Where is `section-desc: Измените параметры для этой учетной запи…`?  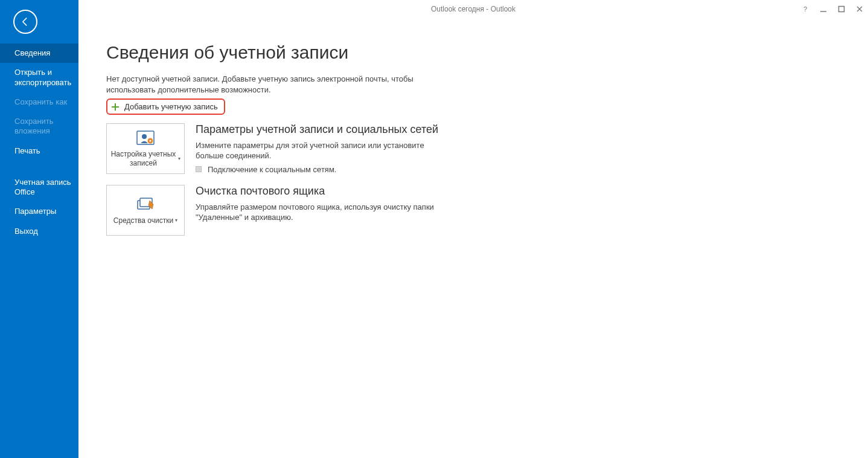
section-desc: Измените параметры для этой учетной запи… is located at coordinates (322, 151).